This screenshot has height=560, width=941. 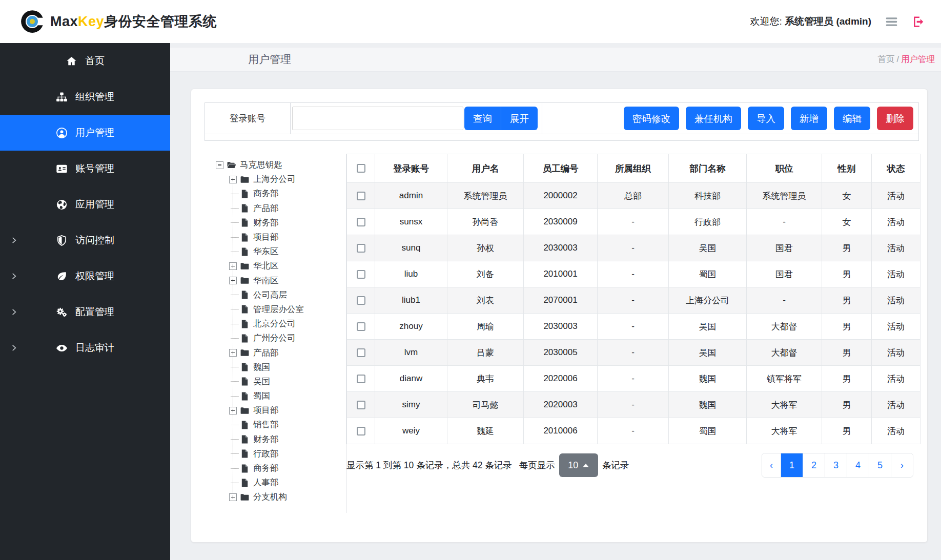 I want to click on change-password-button: 密码修改, so click(x=651, y=118).